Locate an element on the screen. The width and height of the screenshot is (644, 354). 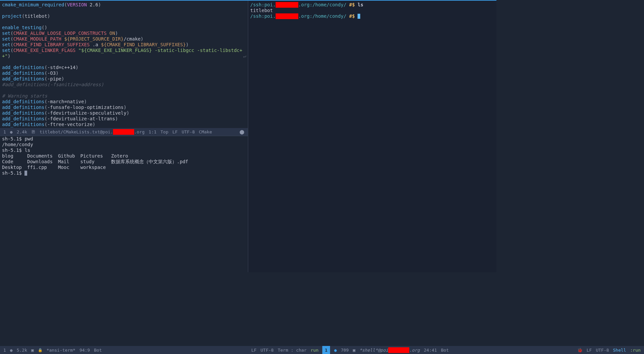
ssh-content: /ssh:poi.████████.org:/home/condy/ #$ ls… is located at coordinates (372, 11).